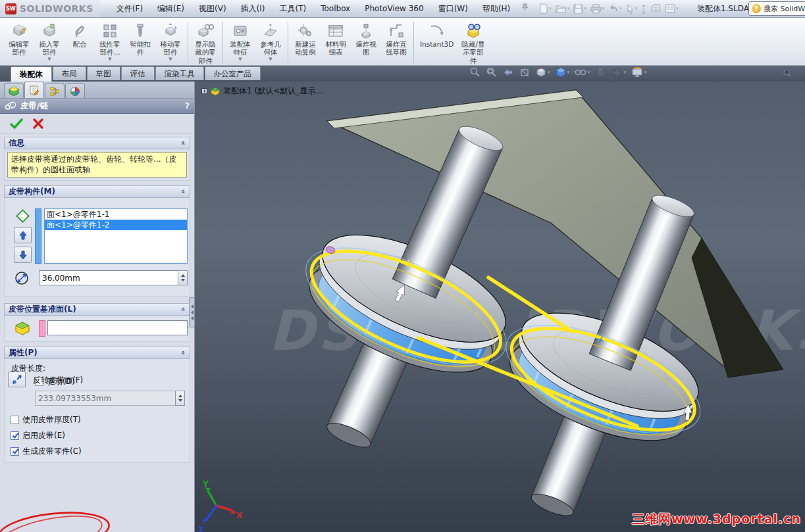  I want to click on properties-header: 属性(P) «, so click(97, 352).